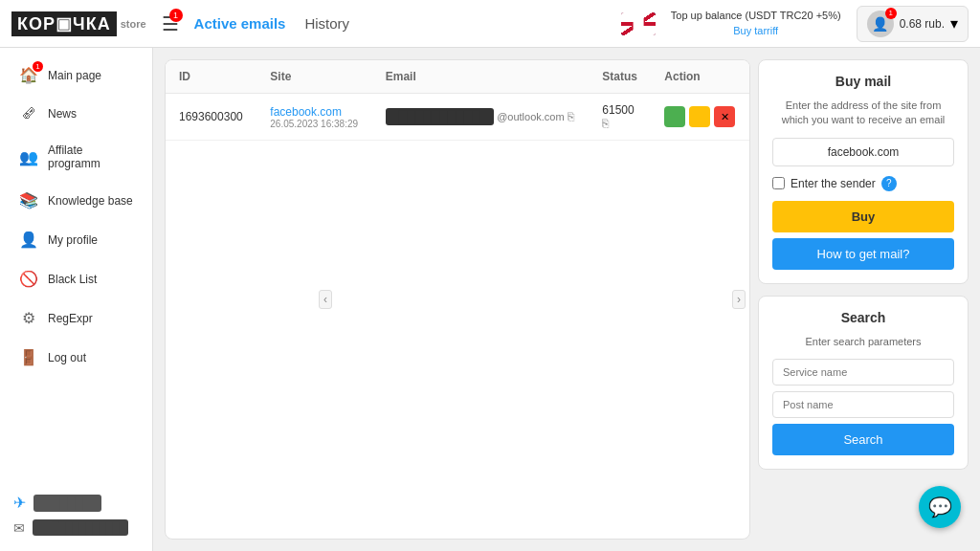  I want to click on action-btn-red: ✕, so click(724, 117).